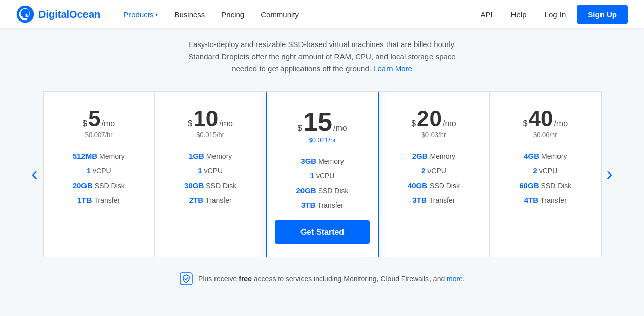  Describe the element at coordinates (280, 14) in the screenshot. I see `nav-community: Community` at that location.